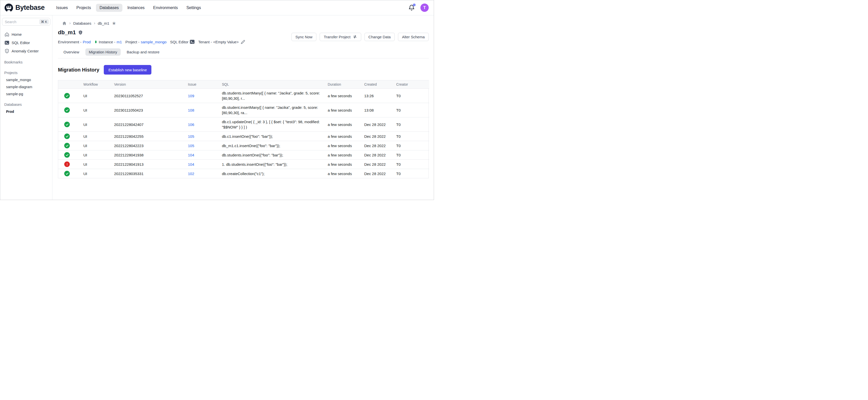  What do you see at coordinates (380, 96) in the screenshot?
I see `created-cell: 13:26` at bounding box center [380, 96].